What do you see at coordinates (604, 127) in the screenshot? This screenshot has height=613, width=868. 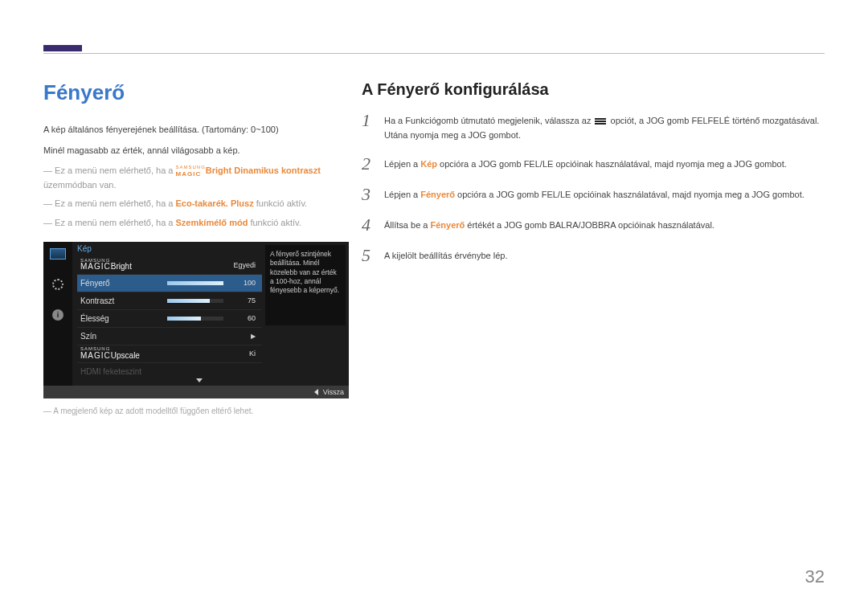 I see `step-text: Ha a Funkciógomb útmutató megjelenik, vá…` at bounding box center [604, 127].